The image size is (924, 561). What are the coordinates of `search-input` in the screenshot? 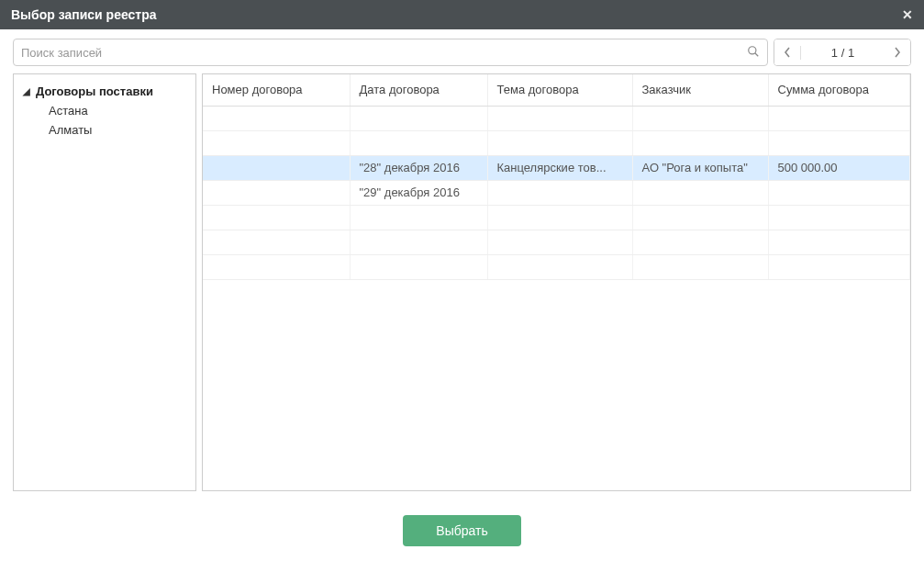 It's located at (384, 53).